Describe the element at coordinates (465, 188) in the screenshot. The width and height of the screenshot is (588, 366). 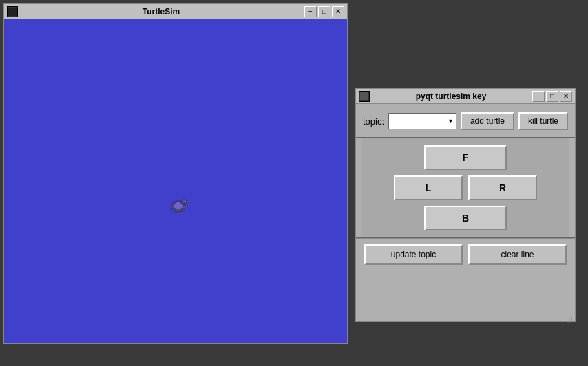
I see `direction-area: F L R B` at that location.